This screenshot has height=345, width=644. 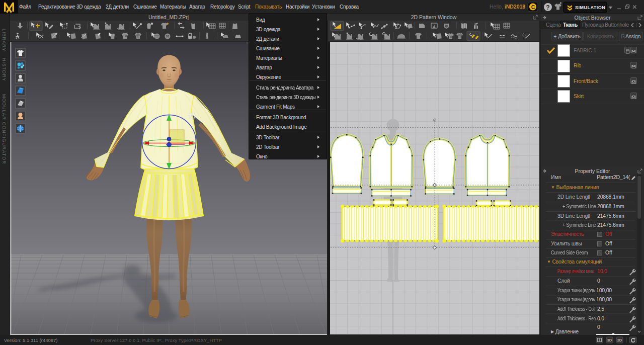 I want to click on svg-text: 3D, so click(x=610, y=340).